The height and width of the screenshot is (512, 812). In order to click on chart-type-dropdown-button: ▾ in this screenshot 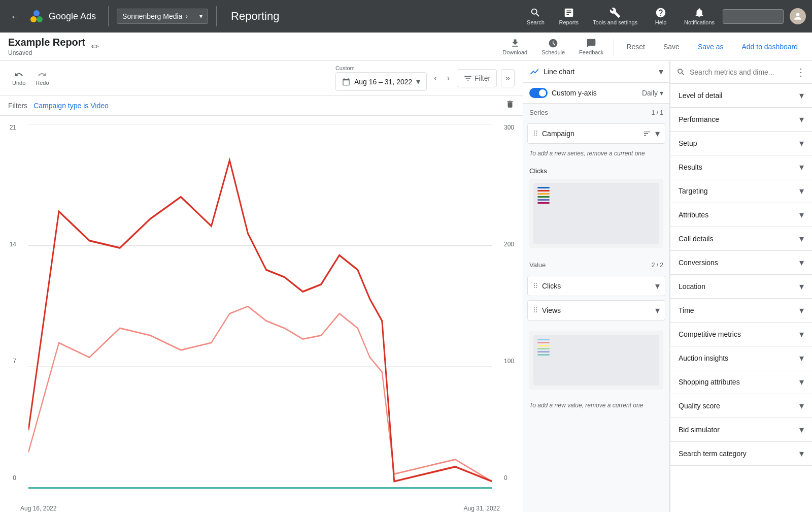, I will do `click(661, 72)`.